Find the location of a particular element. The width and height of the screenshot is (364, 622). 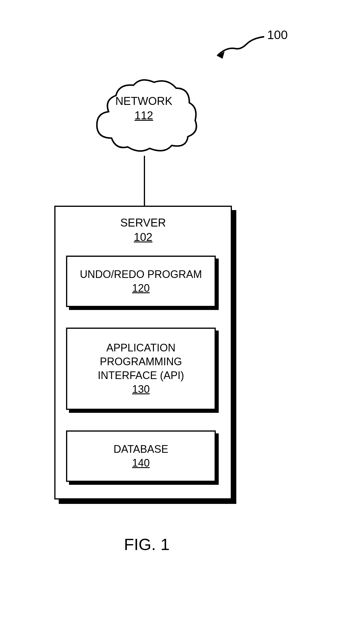

network-cloud-text: NETWORK 112 is located at coordinates (144, 109).